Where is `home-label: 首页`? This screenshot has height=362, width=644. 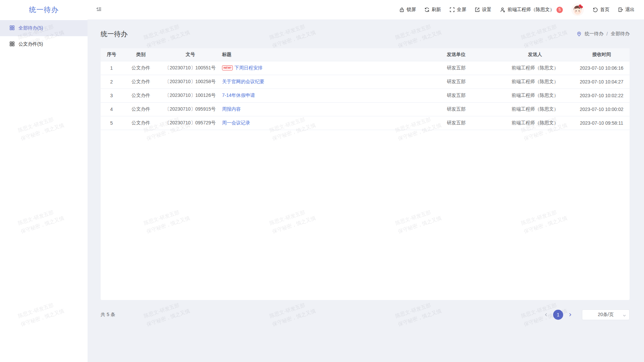
home-label: 首页 is located at coordinates (605, 10).